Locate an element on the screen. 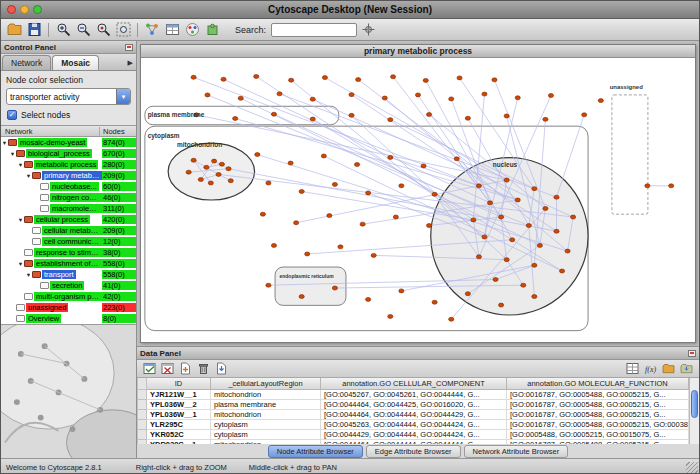 This screenshot has height=474, width=700. tree-column-network: Network is located at coordinates (50, 132).